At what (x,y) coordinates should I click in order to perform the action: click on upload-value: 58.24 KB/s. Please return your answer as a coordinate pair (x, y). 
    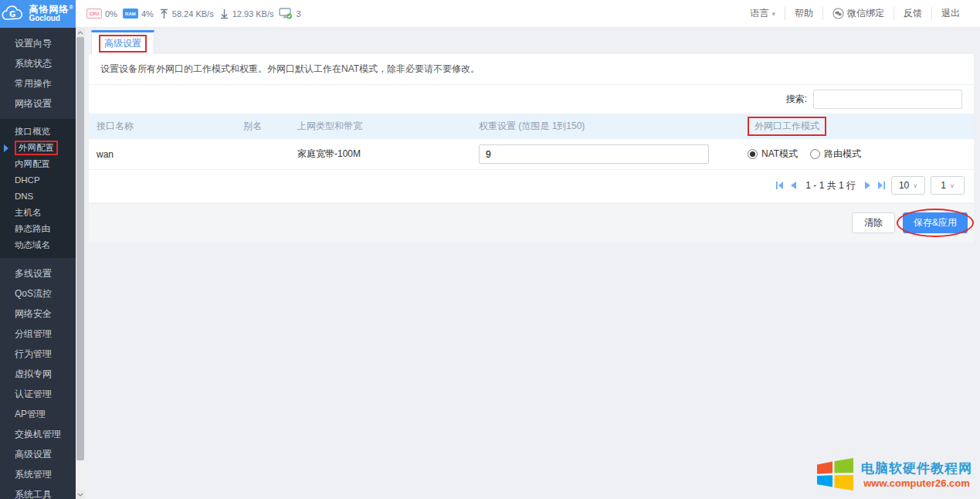
    Looking at the image, I should click on (193, 14).